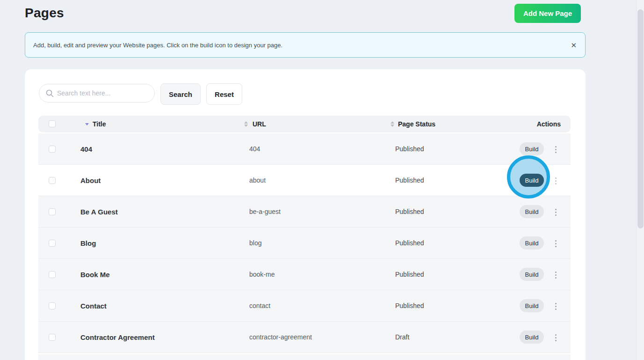 The width and height of the screenshot is (644, 360). I want to click on cell-url: blog, so click(255, 243).